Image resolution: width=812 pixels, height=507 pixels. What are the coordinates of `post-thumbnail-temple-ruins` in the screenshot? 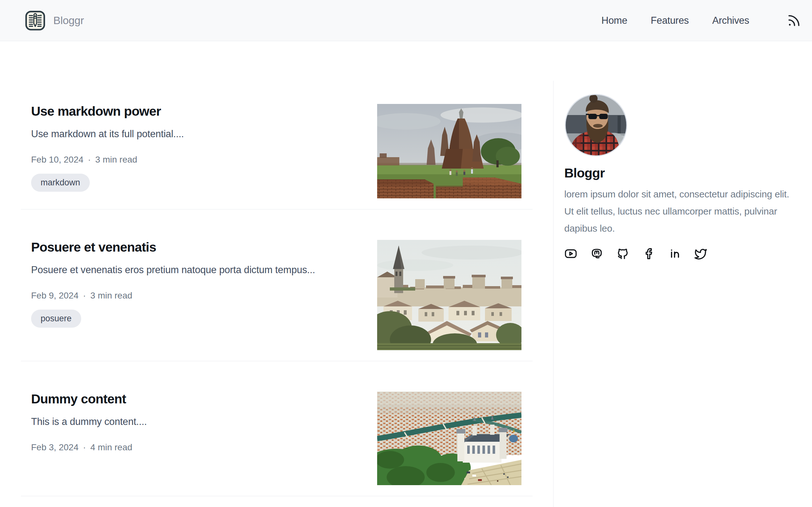 It's located at (449, 151).